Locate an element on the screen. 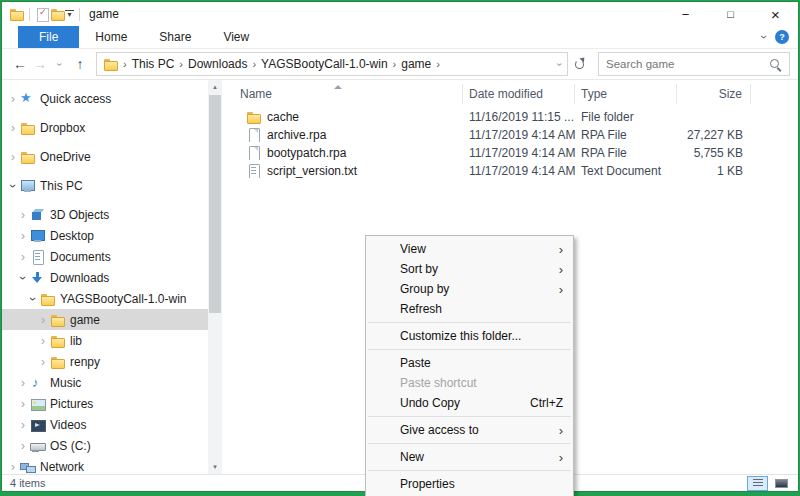  maximize-button is located at coordinates (730, 14).